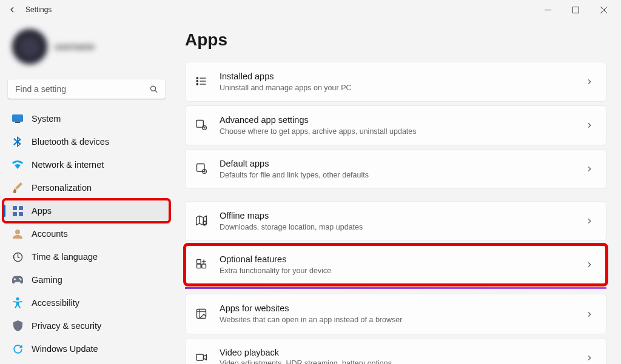 This screenshot has height=364, width=621. I want to click on sidebar-item-apps: Apps, so click(86, 211).